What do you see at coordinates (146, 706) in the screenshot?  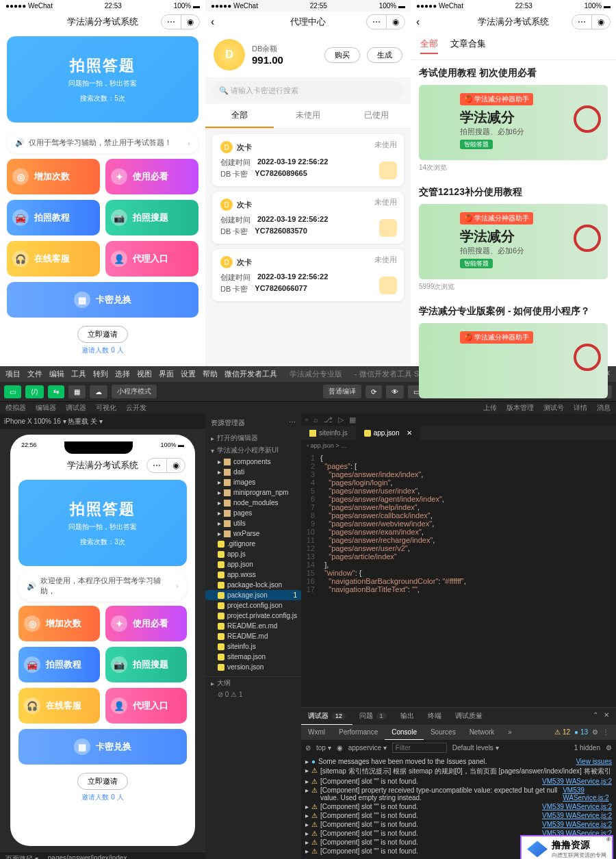 I see `sim-btn-agent: 👤代理入口` at bounding box center [146, 706].